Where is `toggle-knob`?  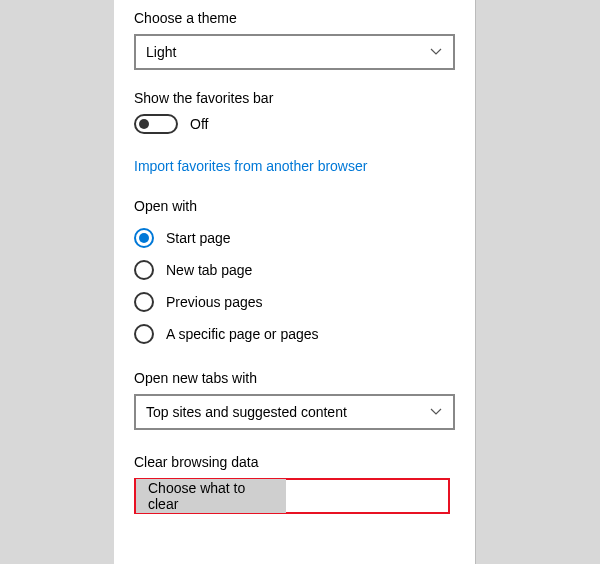
toggle-knob is located at coordinates (144, 124).